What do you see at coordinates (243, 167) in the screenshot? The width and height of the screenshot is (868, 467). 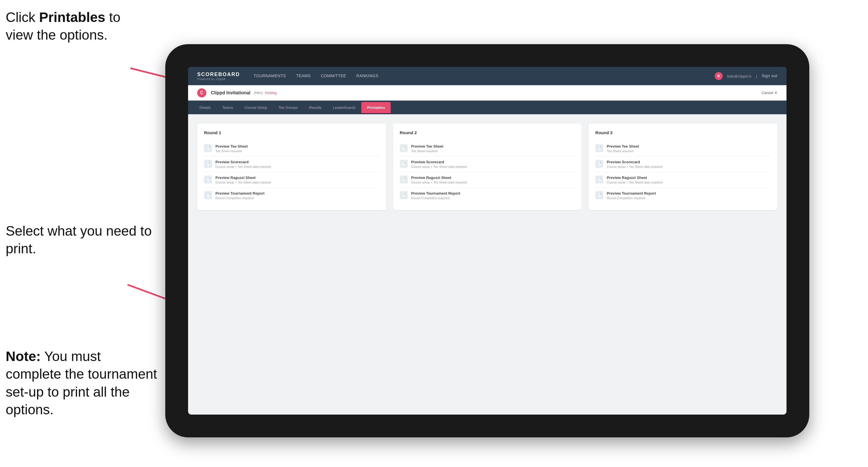 I see `scorecard-sub: Course setup + Tee Sheet data required` at bounding box center [243, 167].